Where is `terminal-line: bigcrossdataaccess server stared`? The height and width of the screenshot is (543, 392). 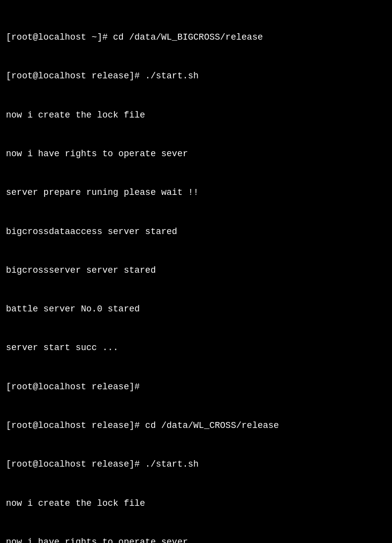 terminal-line: bigcrossdataaccess server stared is located at coordinates (196, 232).